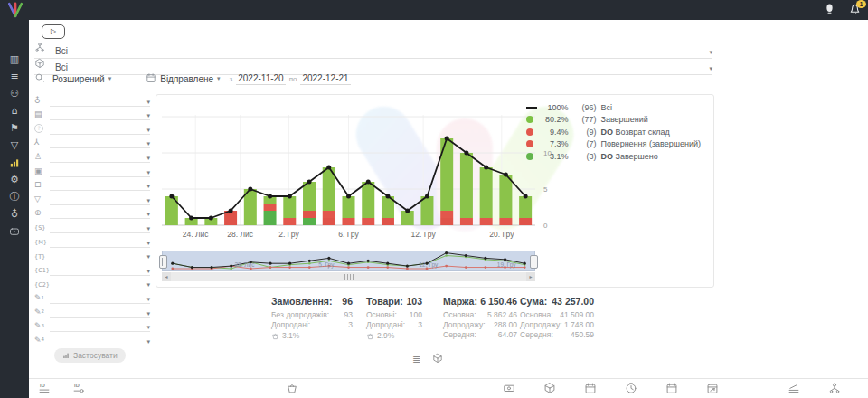 This screenshot has width=868, height=398. I want to click on sidebar-item-help: ⓘ, so click(14, 197).